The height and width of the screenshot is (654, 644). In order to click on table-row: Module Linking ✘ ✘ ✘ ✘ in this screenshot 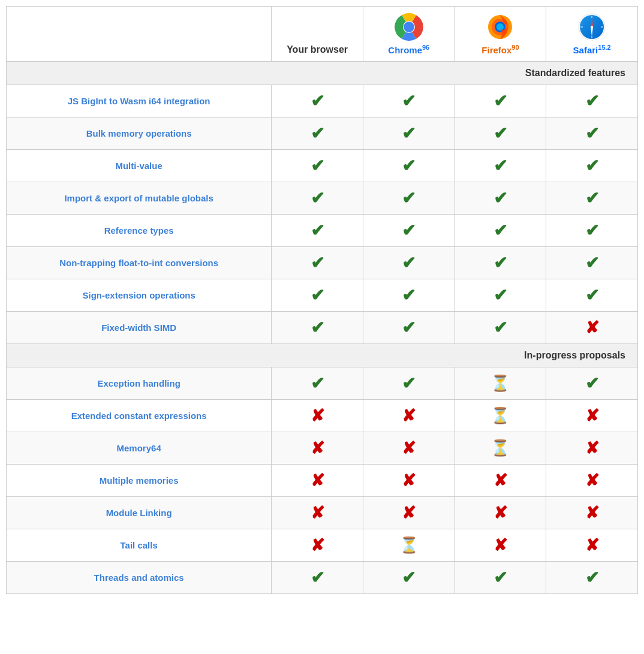, I will do `click(323, 513)`.